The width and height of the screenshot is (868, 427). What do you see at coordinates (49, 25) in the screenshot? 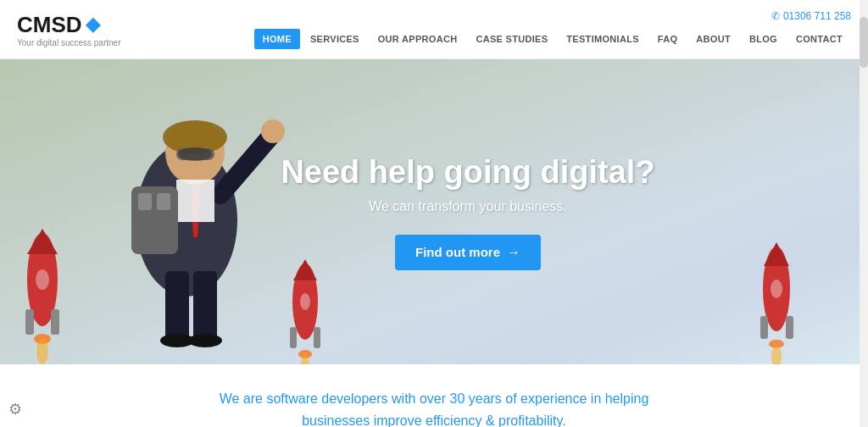
I see `logo-brand: CMSD` at bounding box center [49, 25].